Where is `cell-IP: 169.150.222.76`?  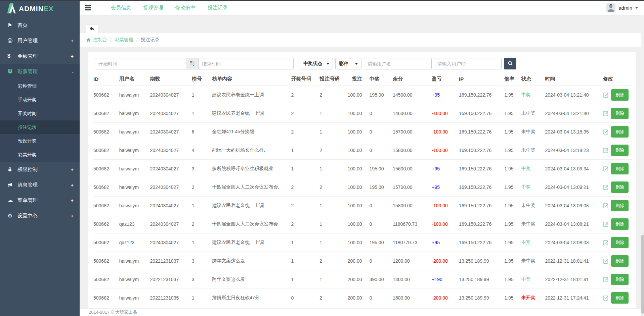
cell-IP: 169.150.222.76 is located at coordinates (482, 205).